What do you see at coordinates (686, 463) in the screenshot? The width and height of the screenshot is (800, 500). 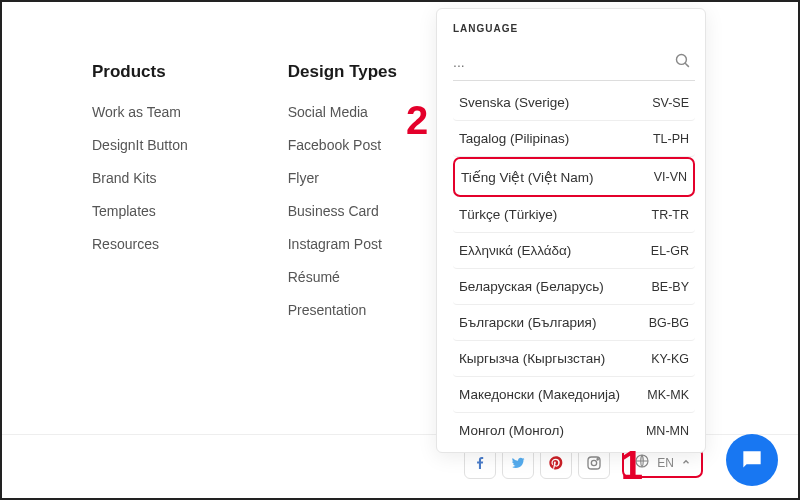 I see `chevron-up-icon` at bounding box center [686, 463].